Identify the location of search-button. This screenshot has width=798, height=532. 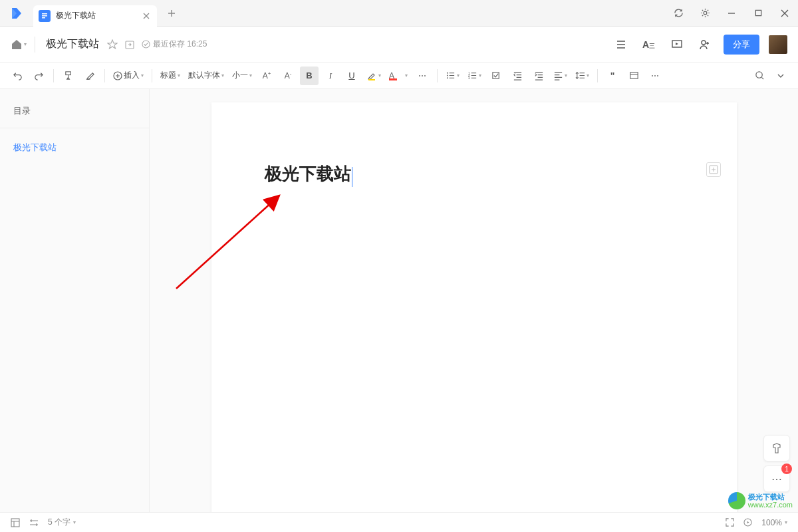
(759, 76).